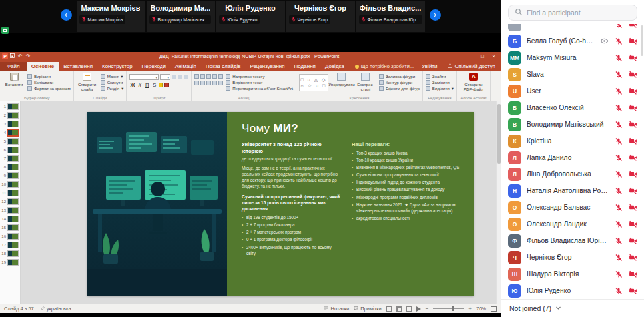 The width and height of the screenshot is (644, 317). What do you see at coordinates (400, 88) in the screenshot?
I see `shape-effects-button: Ефекти для фігур` at bounding box center [400, 88].